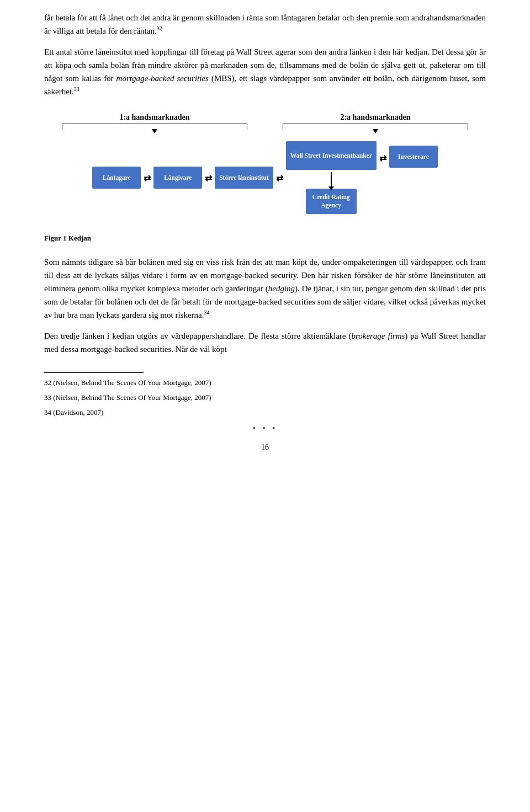 Image resolution: width=530 pixels, height=812 pixels. I want to click on arrow-1-2: ⇄, so click(147, 178).